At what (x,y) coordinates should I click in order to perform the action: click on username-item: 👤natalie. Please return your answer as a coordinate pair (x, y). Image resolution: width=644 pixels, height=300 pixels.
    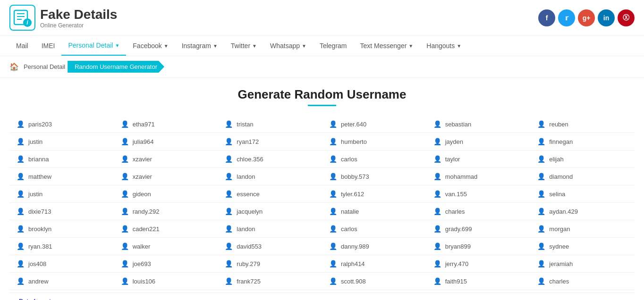
    Looking at the image, I should click on (374, 211).